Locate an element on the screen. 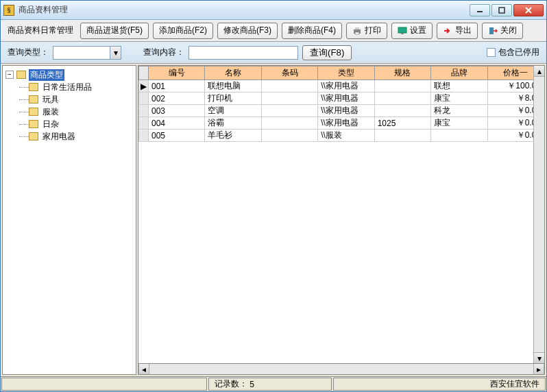 The height and width of the screenshot is (392, 547). export-button: 导出 is located at coordinates (457, 31).